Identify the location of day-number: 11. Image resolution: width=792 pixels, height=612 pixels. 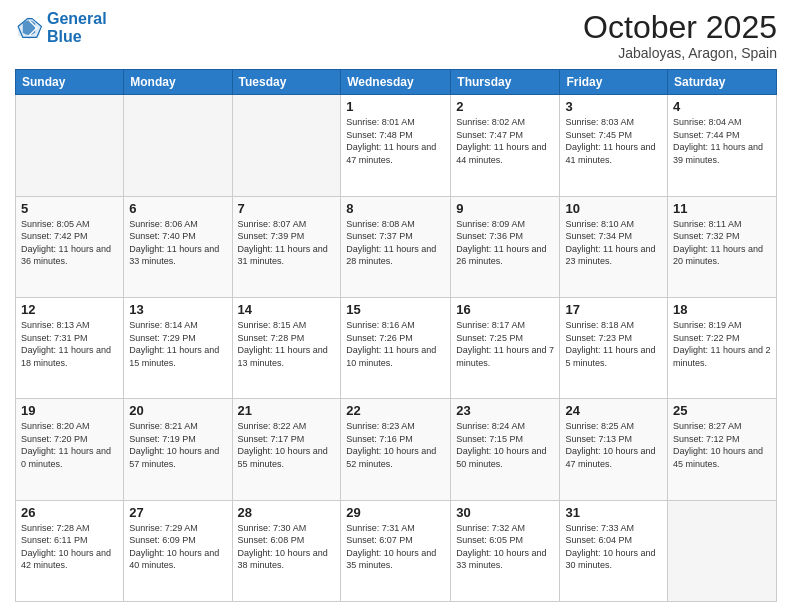
(722, 208).